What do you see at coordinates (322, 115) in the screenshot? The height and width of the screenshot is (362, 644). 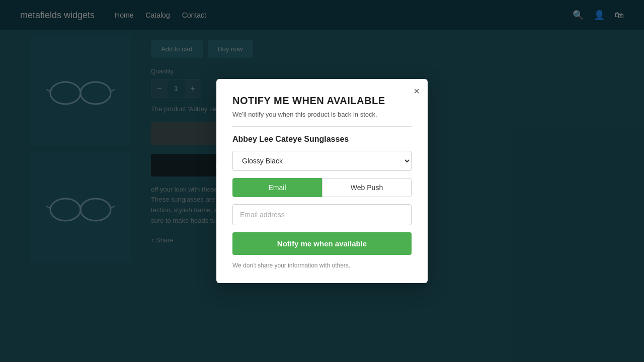 I see `modal-subtitle: We'll notify you when this product is ba…` at bounding box center [322, 115].